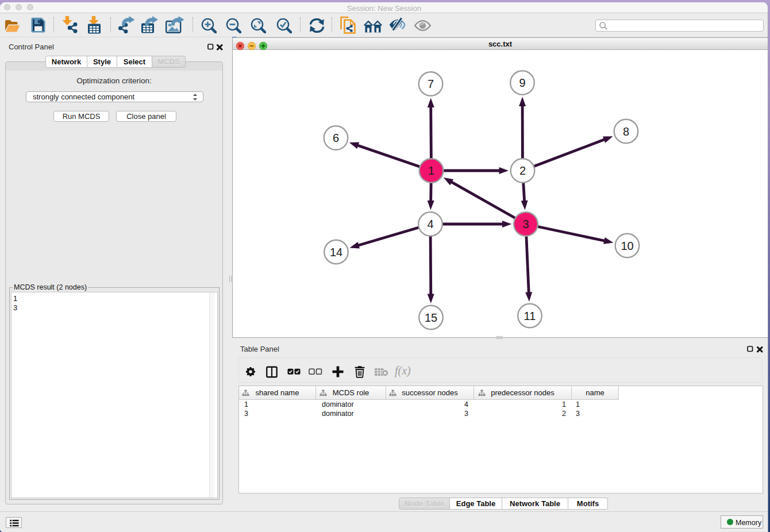  What do you see at coordinates (336, 252) in the screenshot?
I see `svg-text: 14` at bounding box center [336, 252].